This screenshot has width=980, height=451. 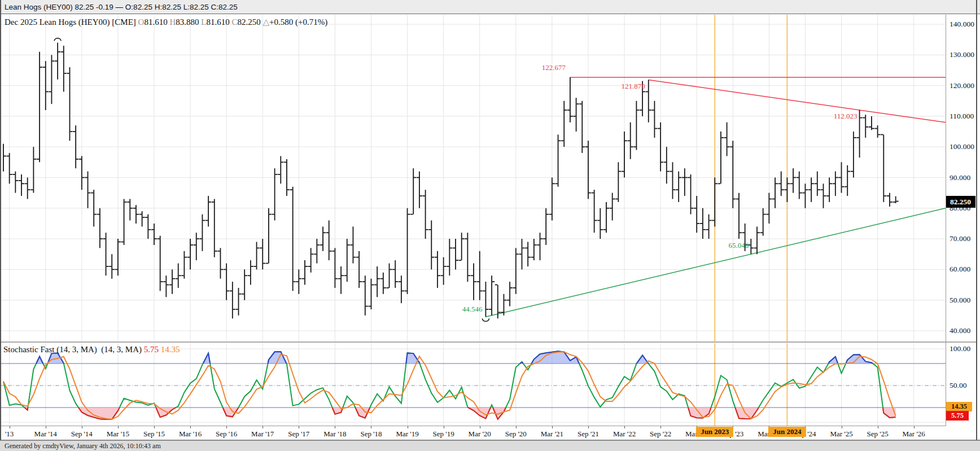 I want to click on time-axis-label: Sep '17, so click(x=299, y=434).